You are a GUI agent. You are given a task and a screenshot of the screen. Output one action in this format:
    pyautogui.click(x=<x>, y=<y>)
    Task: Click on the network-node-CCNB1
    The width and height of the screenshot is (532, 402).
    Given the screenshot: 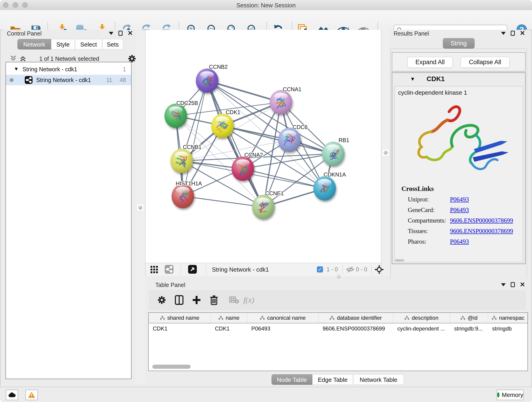 What is the action you would take?
    pyautogui.click(x=182, y=161)
    